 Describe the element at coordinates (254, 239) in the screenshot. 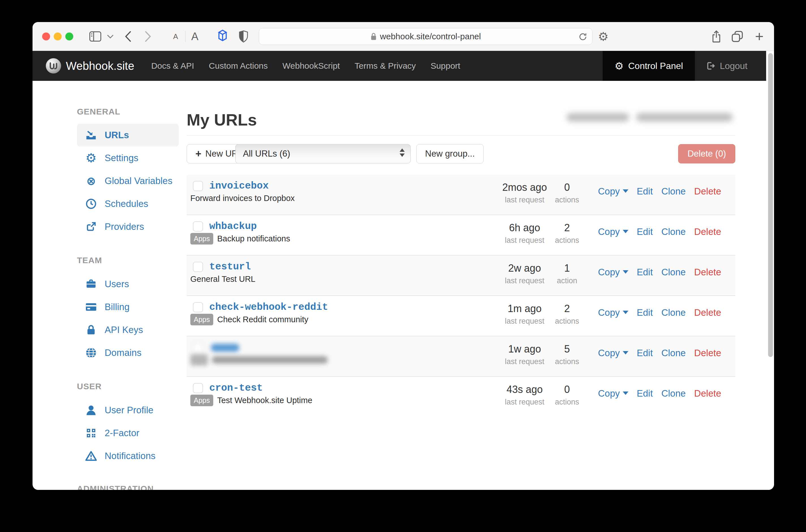

I see `url-description: Backup notifications` at that location.